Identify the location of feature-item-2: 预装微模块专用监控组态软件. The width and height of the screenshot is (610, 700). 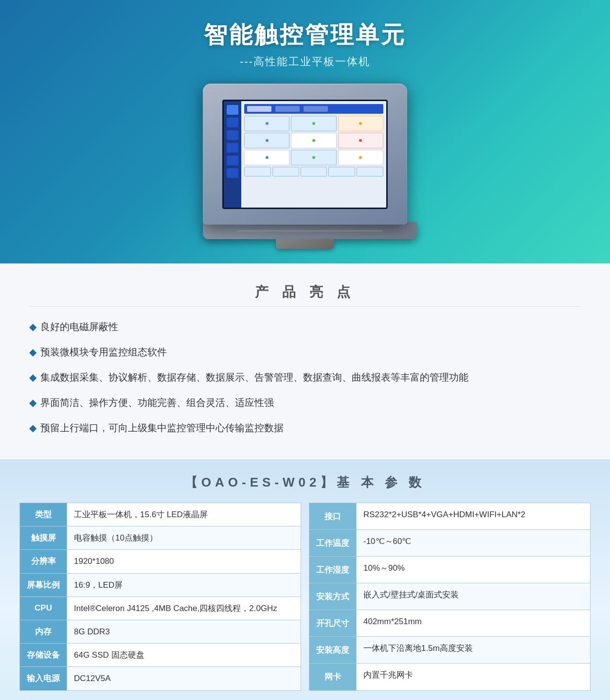
(305, 352).